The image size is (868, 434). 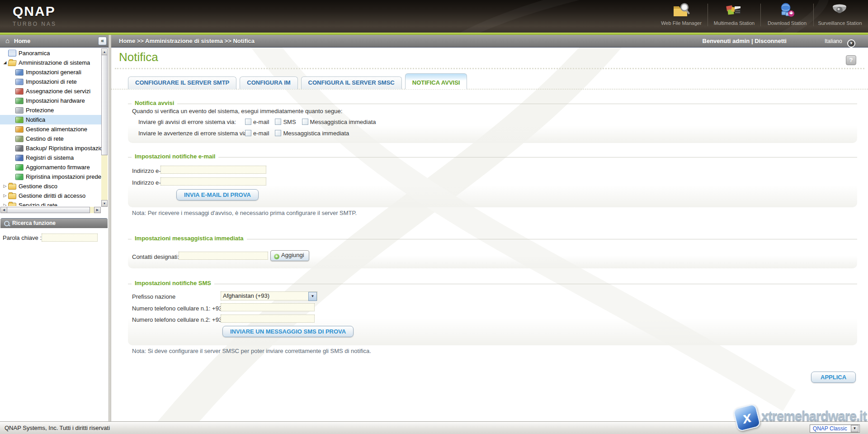 I want to click on select-dropdown-arrow-icon: ▼, so click(x=313, y=296).